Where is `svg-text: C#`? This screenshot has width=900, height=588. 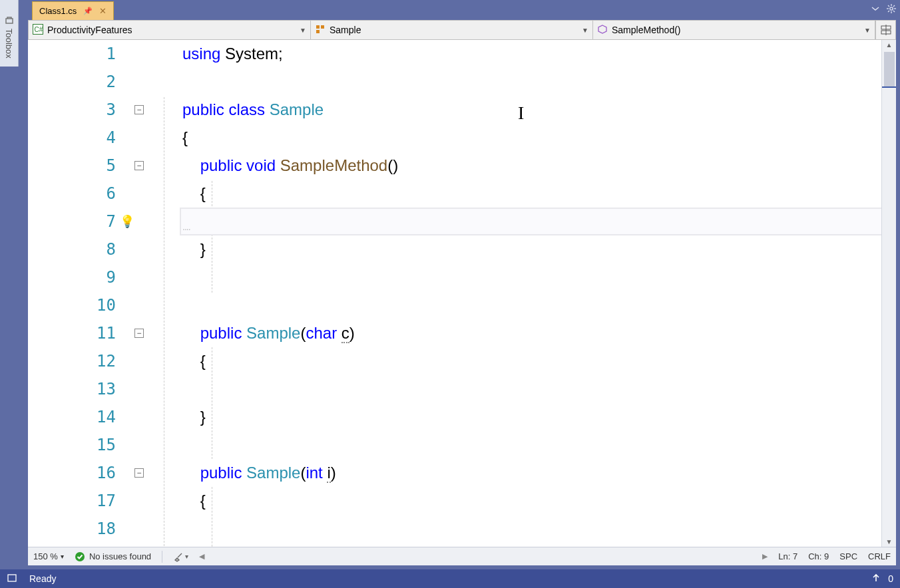 svg-text: C# is located at coordinates (39, 29).